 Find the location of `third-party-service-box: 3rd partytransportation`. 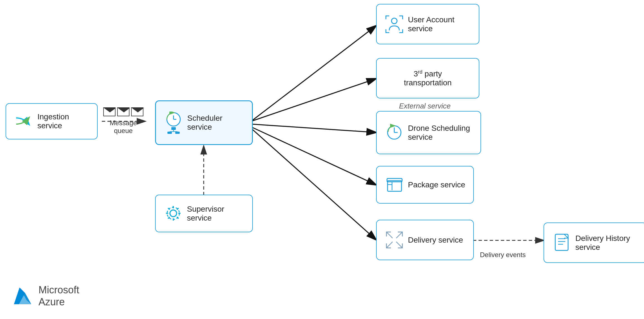

third-party-service-box: 3rd partytransportation is located at coordinates (428, 78).